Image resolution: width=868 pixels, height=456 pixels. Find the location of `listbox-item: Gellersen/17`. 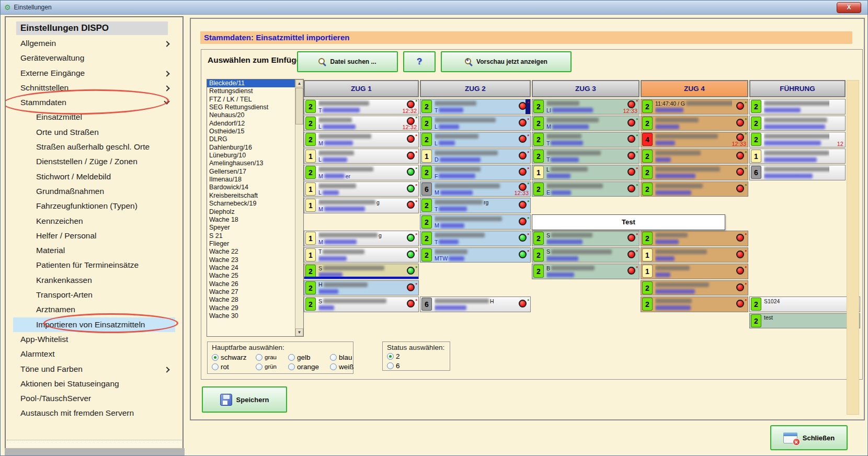

listbox-item: Gellersen/17 is located at coordinates (251, 172).